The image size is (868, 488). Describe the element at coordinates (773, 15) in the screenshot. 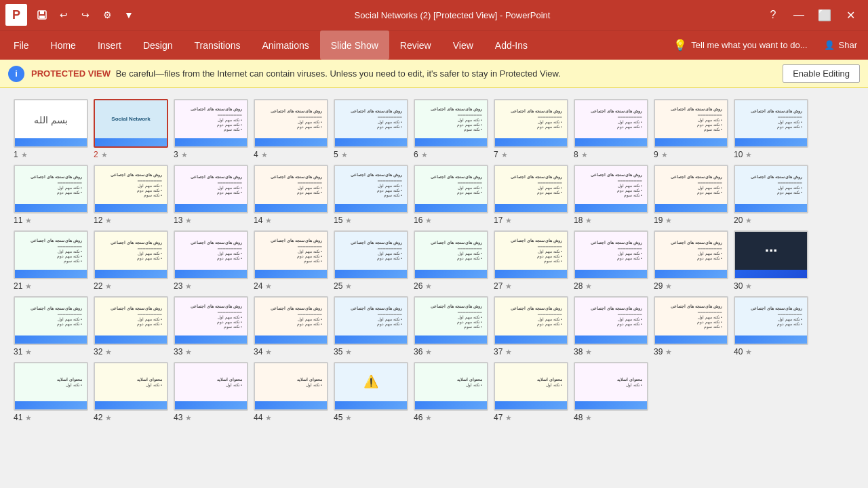

I see `help-button: ?` at that location.